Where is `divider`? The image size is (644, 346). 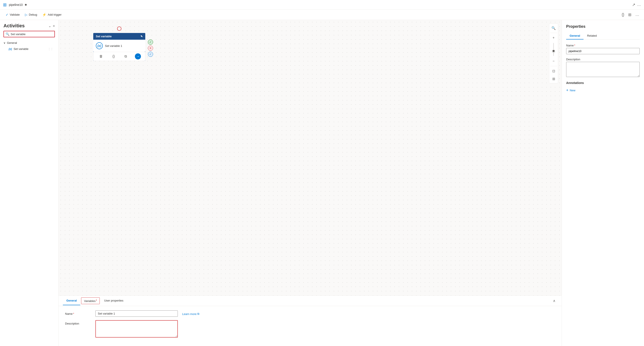 divider is located at coordinates (554, 33).